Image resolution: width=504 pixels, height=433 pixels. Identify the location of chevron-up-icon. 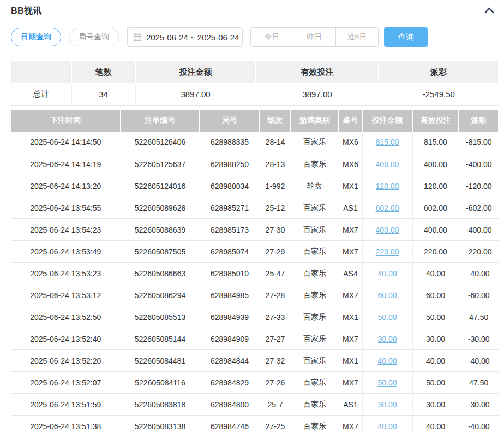
(489, 10).